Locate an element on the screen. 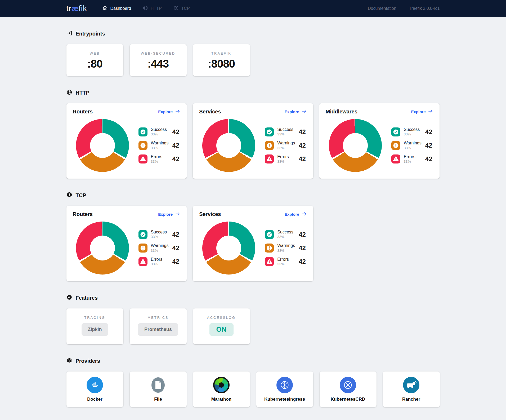  nav-item-dashboard: Dashboard is located at coordinates (117, 8).